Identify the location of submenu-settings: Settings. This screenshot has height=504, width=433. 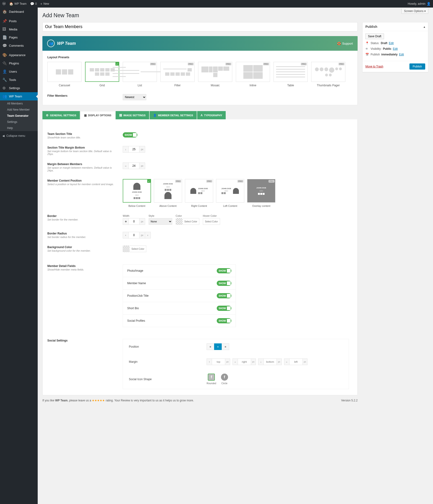
(19, 122).